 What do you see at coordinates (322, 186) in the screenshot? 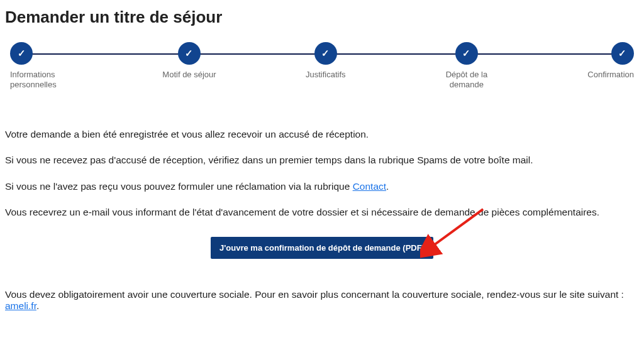
I see `confirmation-contact-line: Si vous ne l'avez pas reçu vous pouvez f…` at bounding box center [322, 186].